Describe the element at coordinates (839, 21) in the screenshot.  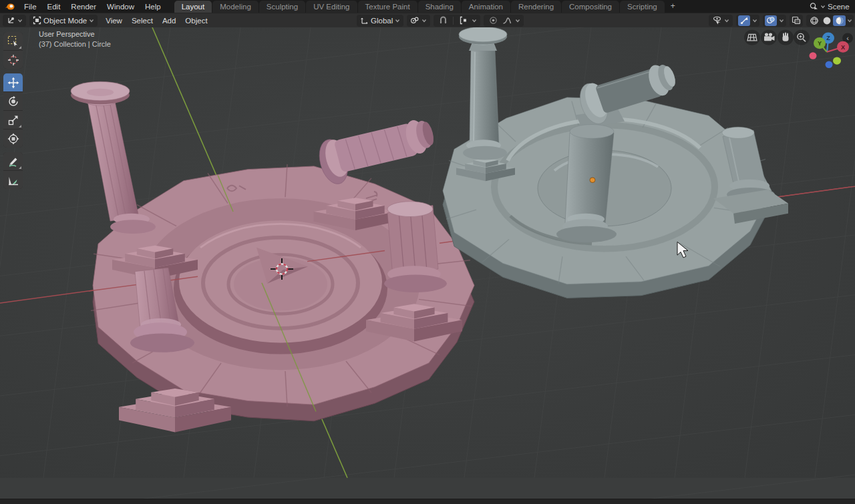
I see `shading-material-preview-button` at that location.